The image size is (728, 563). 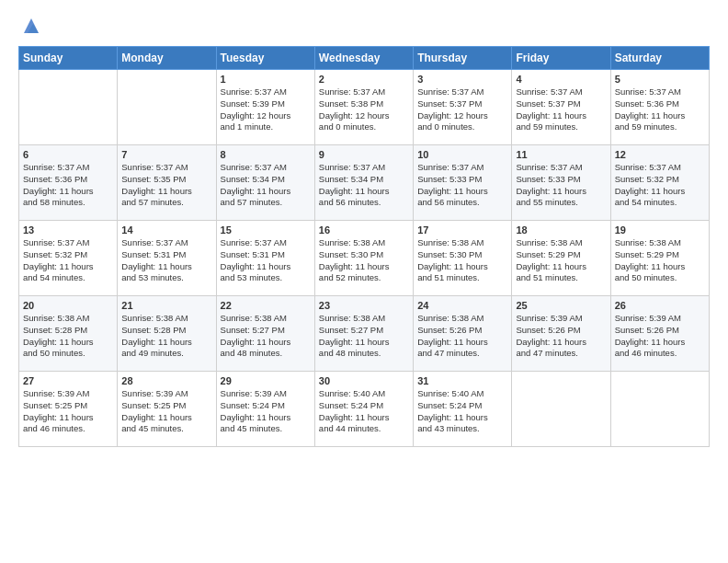 What do you see at coordinates (364, 108) in the screenshot?
I see `week-row-1: 1Sunrise: 5:37 AM Sunset: 5:39 PM Daylig…` at bounding box center [364, 108].